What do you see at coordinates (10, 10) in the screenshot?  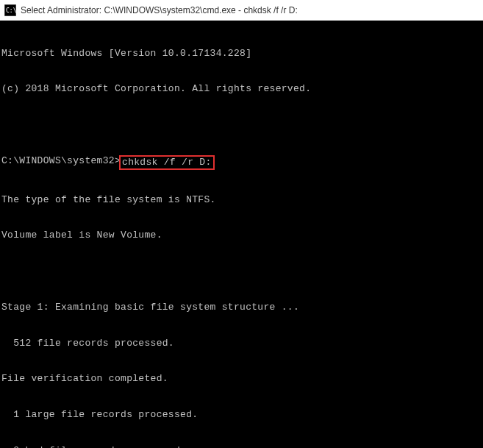 I see `cmd-icon: C:\` at bounding box center [10, 10].